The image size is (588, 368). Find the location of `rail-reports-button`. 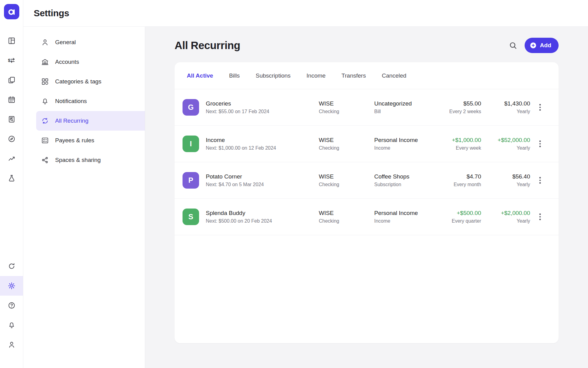

rail-reports-button is located at coordinates (12, 119).